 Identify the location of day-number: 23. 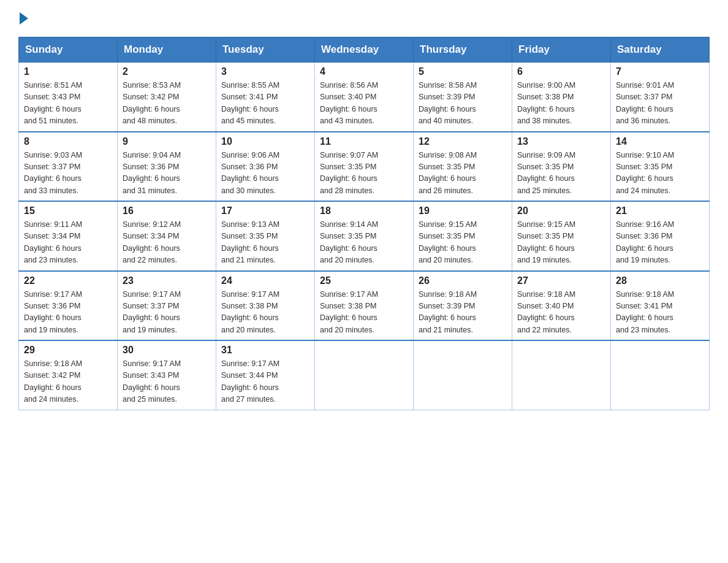
(167, 281).